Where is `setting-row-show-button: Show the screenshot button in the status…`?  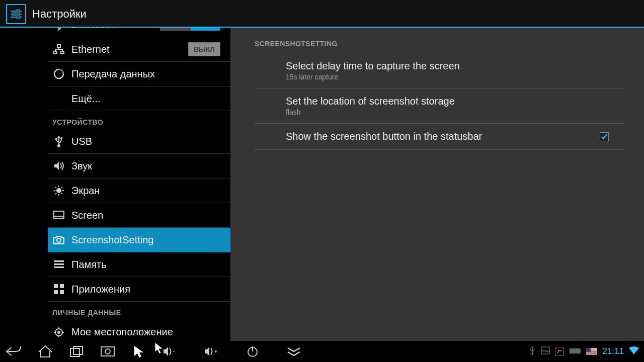 setting-row-show-button: Show the screenshot button in the status… is located at coordinates (439, 137).